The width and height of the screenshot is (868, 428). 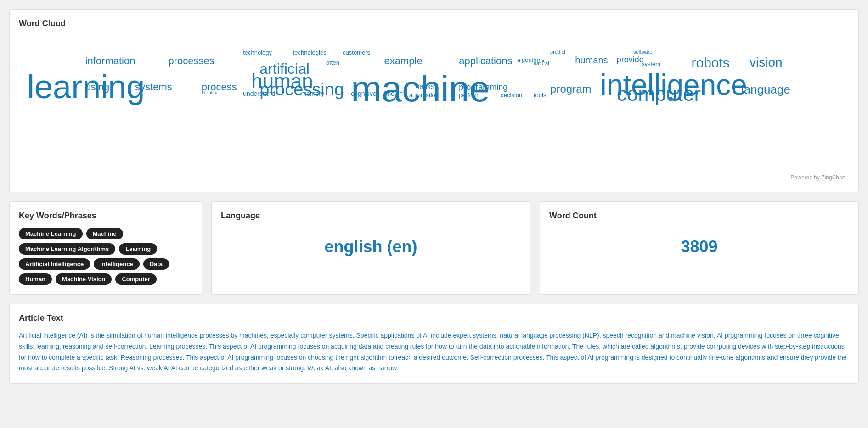 What do you see at coordinates (310, 52) in the screenshot?
I see `word-cloud-word: technologies` at bounding box center [310, 52].